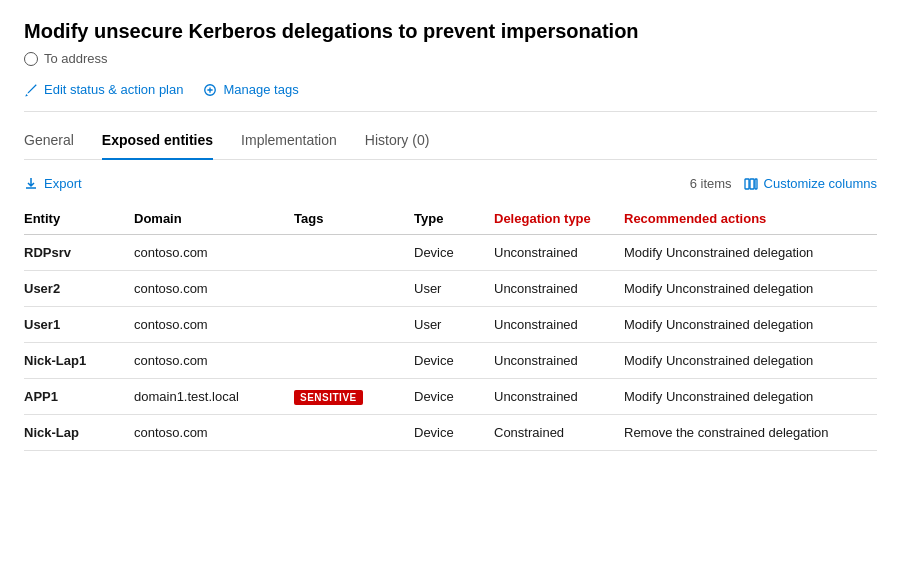 The width and height of the screenshot is (901, 587). I want to click on tab-exposed-entities: Exposed entities, so click(158, 146).